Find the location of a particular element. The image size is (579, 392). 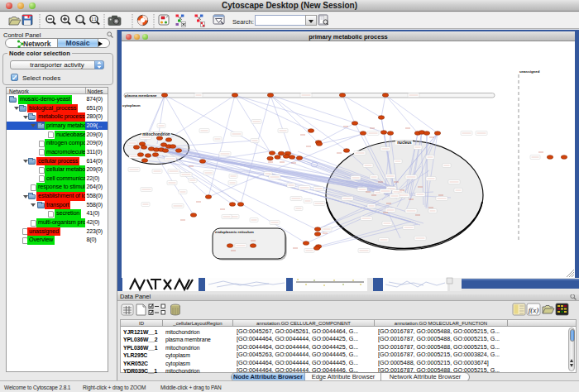

svg-text: mitochondrion is located at coordinates (156, 134).